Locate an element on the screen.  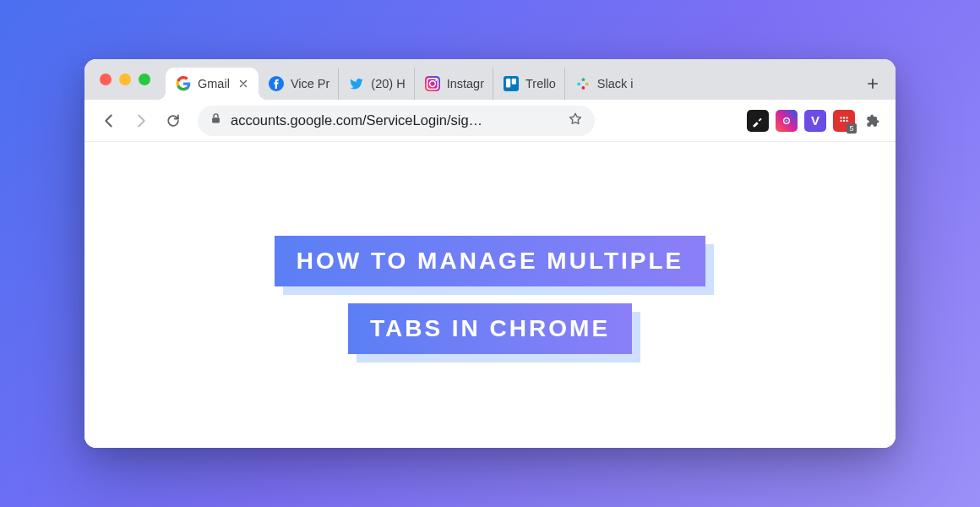
instagram-icon is located at coordinates (433, 84).